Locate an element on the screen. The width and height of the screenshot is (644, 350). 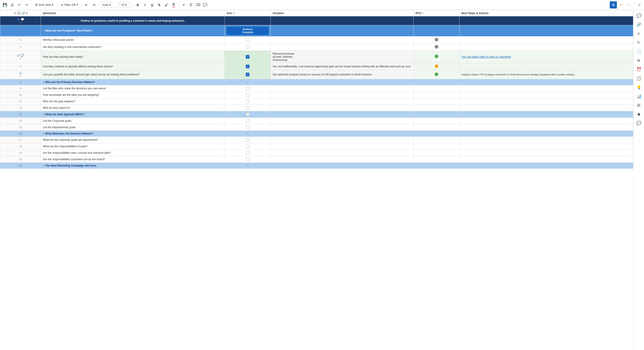
sidebar-doc-icon: 📄 is located at coordinates (639, 51).